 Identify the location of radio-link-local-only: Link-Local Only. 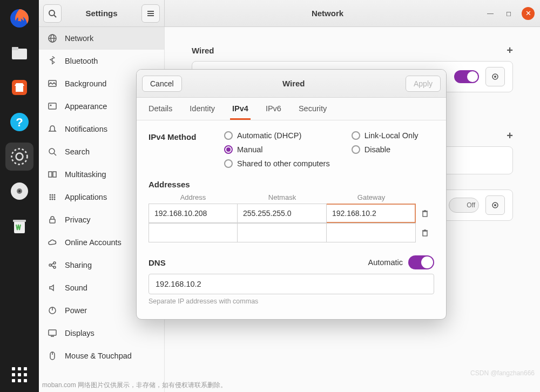
(385, 136).